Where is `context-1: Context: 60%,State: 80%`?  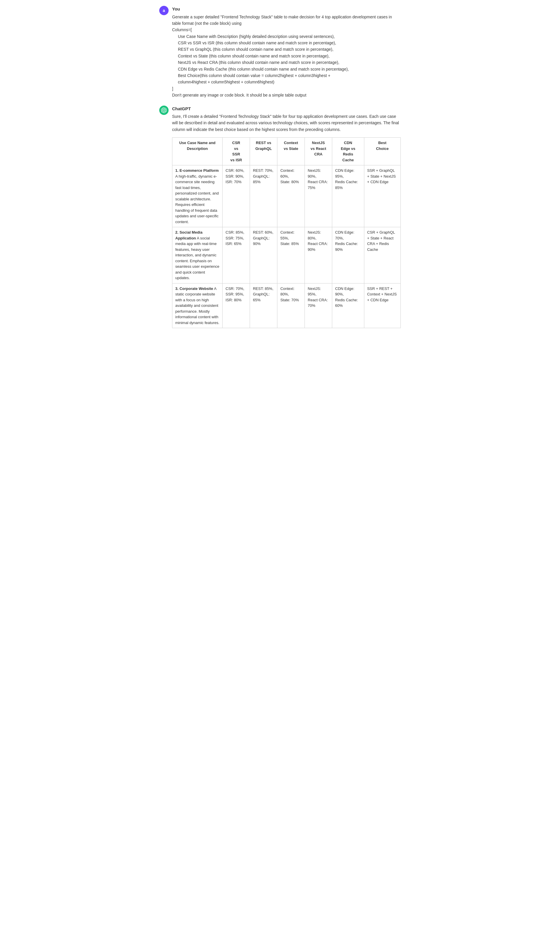 context-1: Context: 60%,State: 80% is located at coordinates (291, 196).